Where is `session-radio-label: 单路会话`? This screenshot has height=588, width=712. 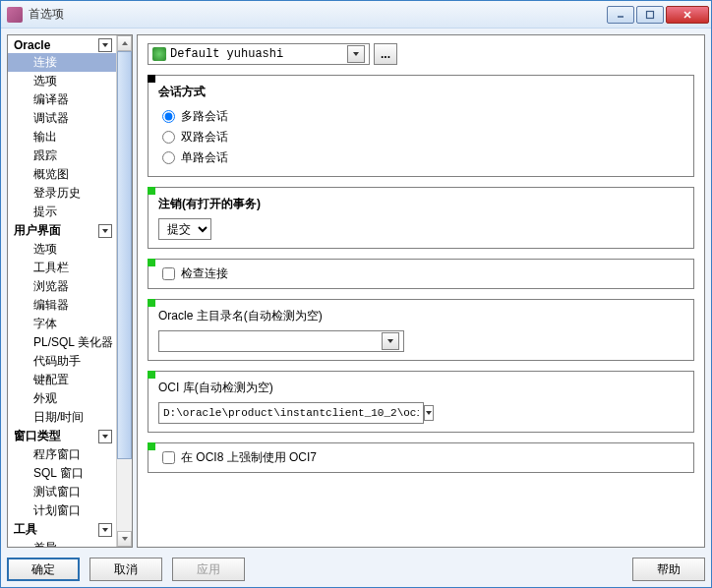
session-radio-label: 单路会话 is located at coordinates (205, 157).